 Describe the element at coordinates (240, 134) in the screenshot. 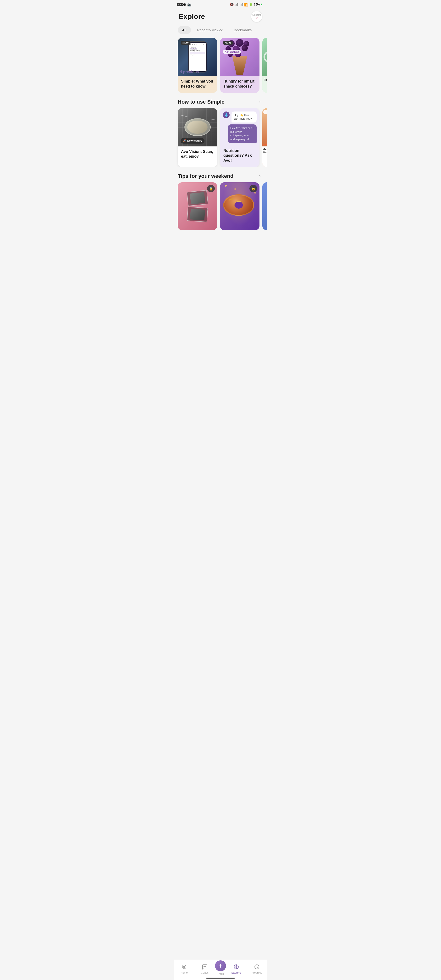

I see `user-chat-row: Hey Avo, what can I make with chickpeas,…` at that location.